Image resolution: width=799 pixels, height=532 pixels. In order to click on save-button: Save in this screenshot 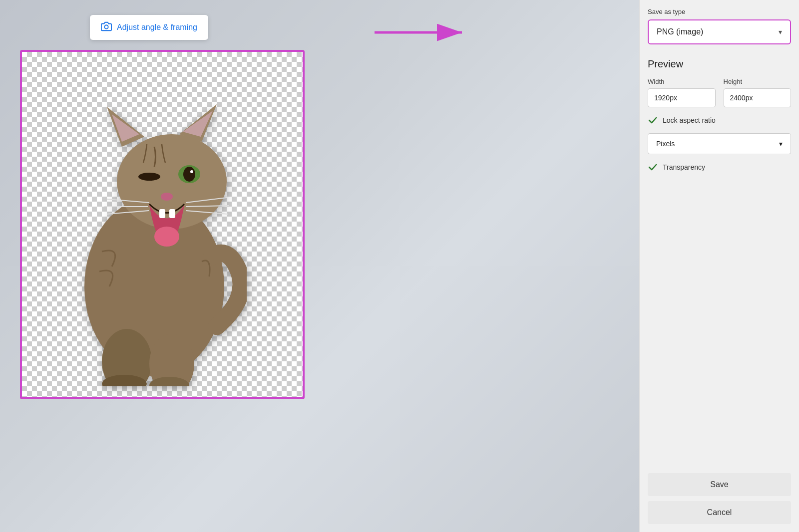, I will do `click(719, 485)`.